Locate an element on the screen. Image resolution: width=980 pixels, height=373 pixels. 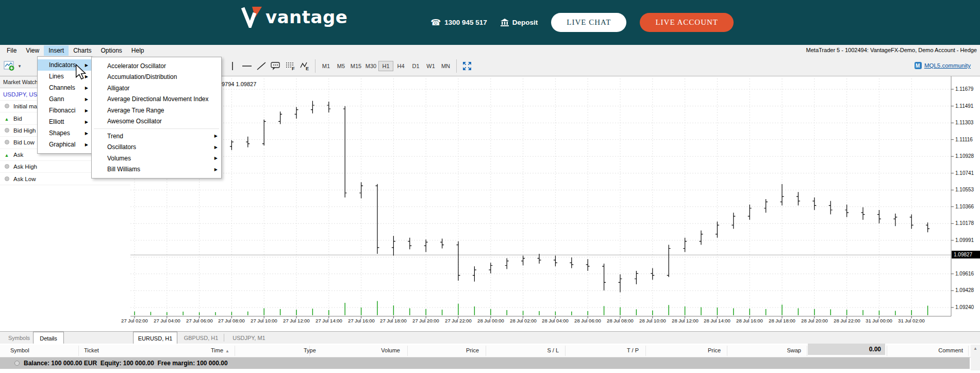
insert-menu-item-graphical: Graphical▶ is located at coordinates (65, 144).